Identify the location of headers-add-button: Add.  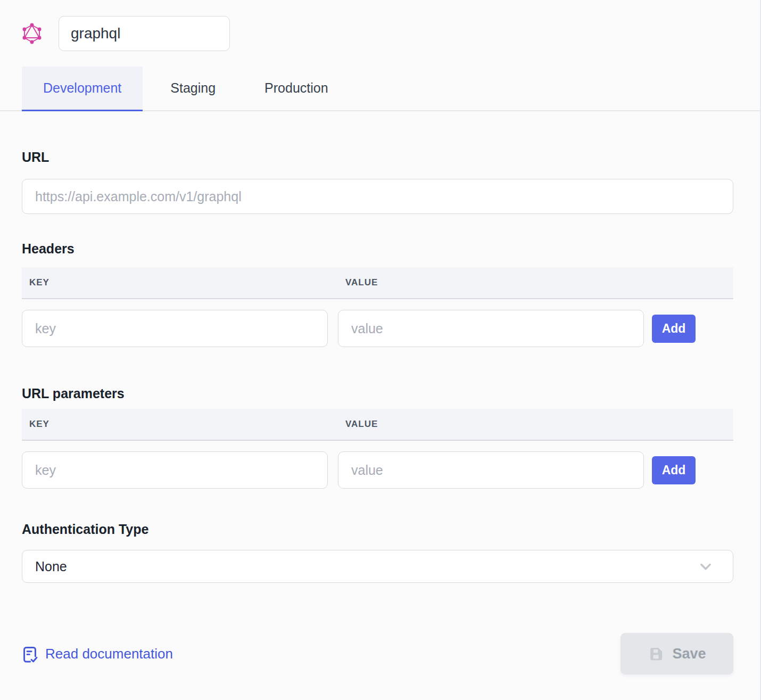
(674, 329).